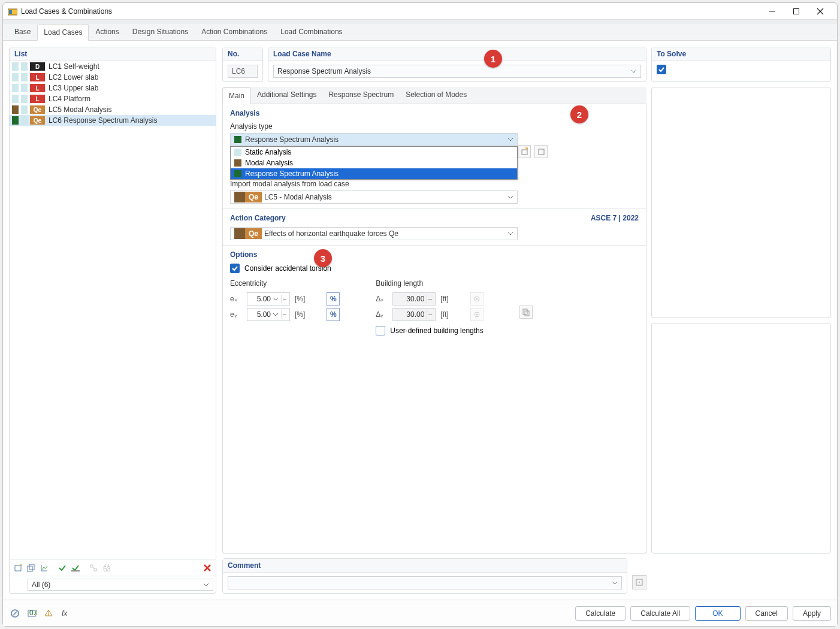  What do you see at coordinates (526, 312) in the screenshot?
I see `copy-lengths-icon` at bounding box center [526, 312].